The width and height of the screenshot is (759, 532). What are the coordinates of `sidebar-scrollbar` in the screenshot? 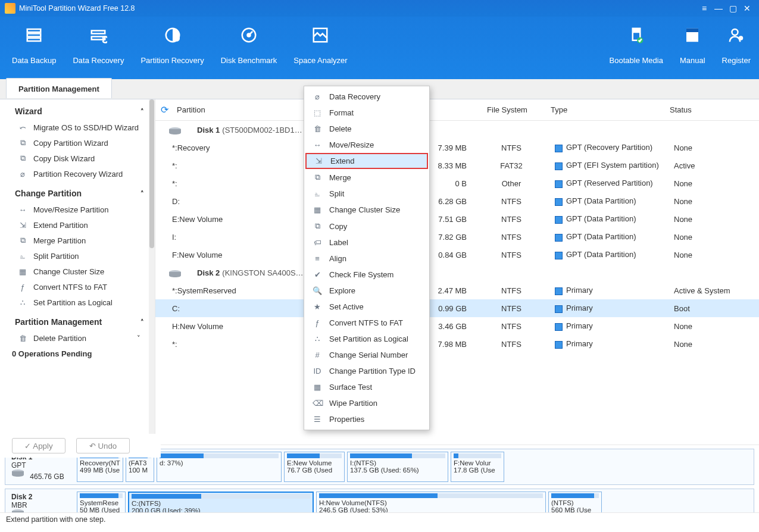 It's located at (152, 272).